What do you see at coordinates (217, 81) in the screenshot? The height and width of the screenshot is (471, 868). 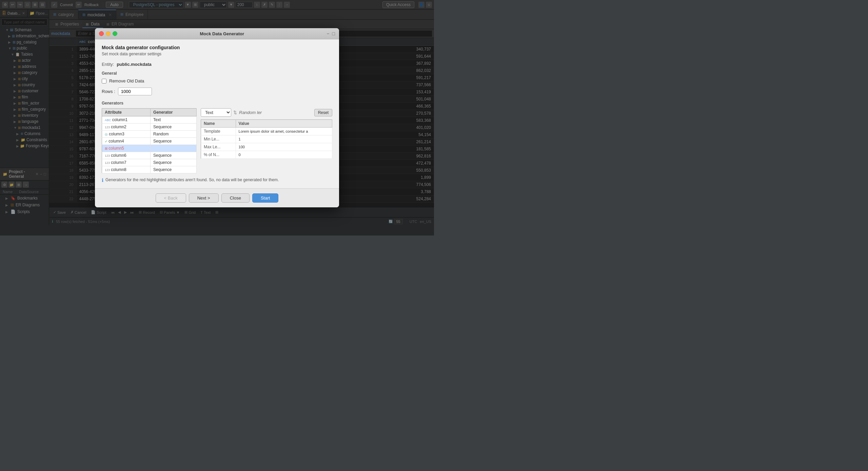 I see `remove-old-data-row: Remove Old Data` at bounding box center [217, 81].